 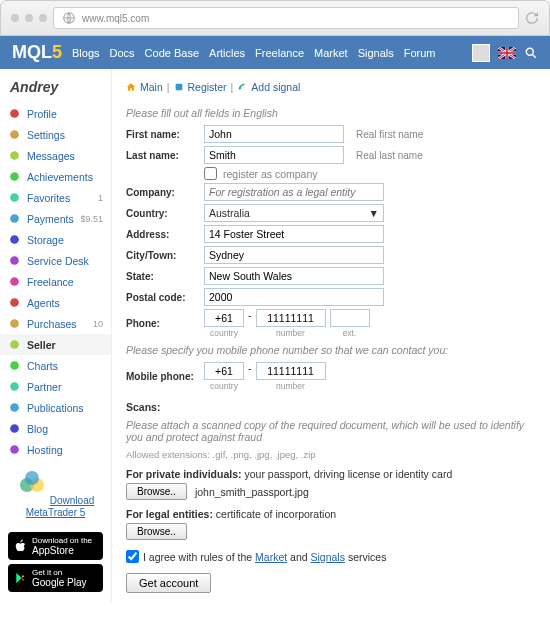 What do you see at coordinates (168, 583) in the screenshot?
I see `get-account-button: Get account` at bounding box center [168, 583].